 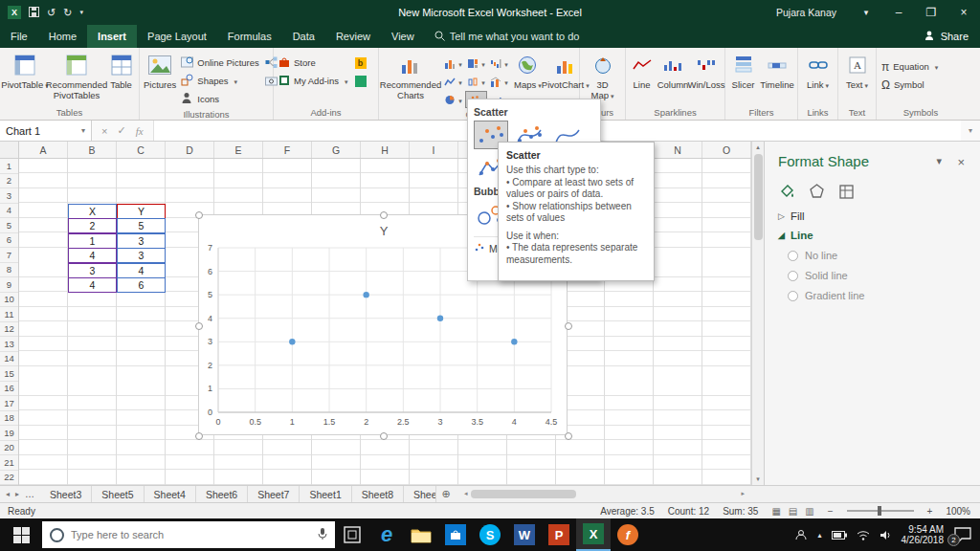 I want to click on column-header-C: C, so click(x=142, y=149).